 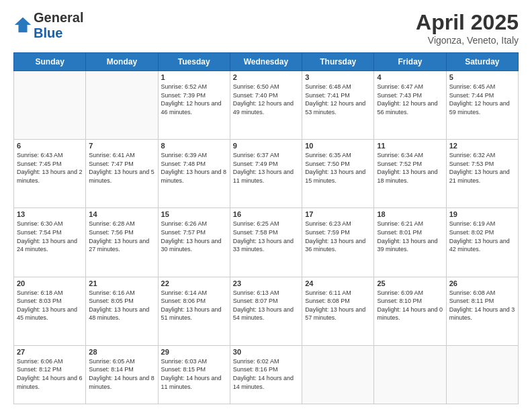 I want to click on table-row: 18Sunrise: 6:21 AM Sunset: 8:01 PM Dayli…, so click(x=410, y=242).